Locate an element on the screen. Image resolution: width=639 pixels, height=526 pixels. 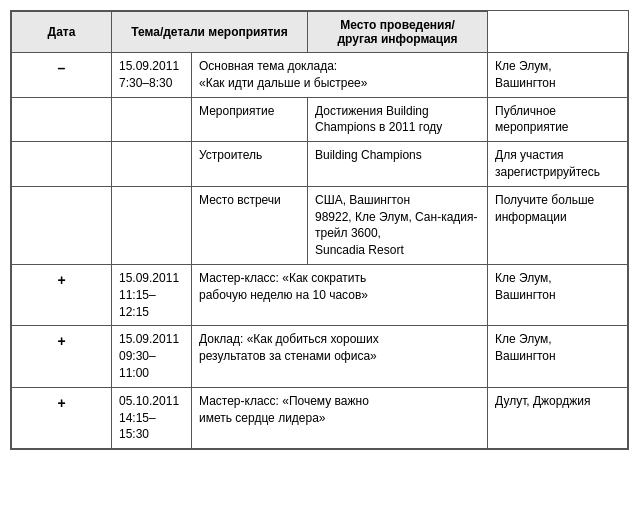
time-value: 7:30–8:30 is located at coordinates (152, 84).